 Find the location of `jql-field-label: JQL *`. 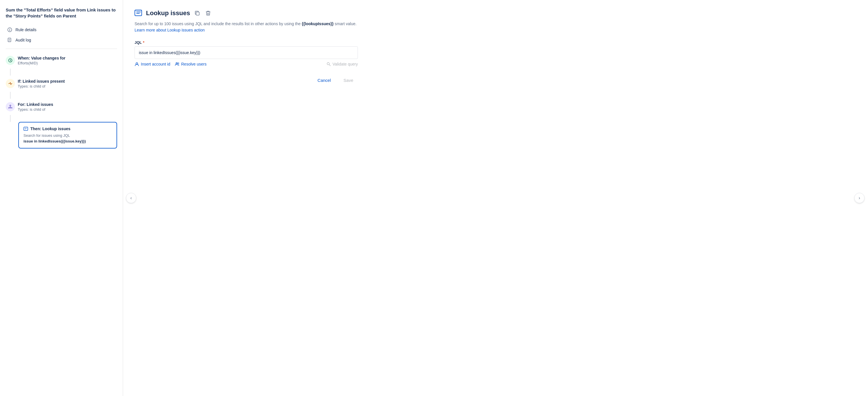

jql-field-label: JQL * is located at coordinates (495, 42).